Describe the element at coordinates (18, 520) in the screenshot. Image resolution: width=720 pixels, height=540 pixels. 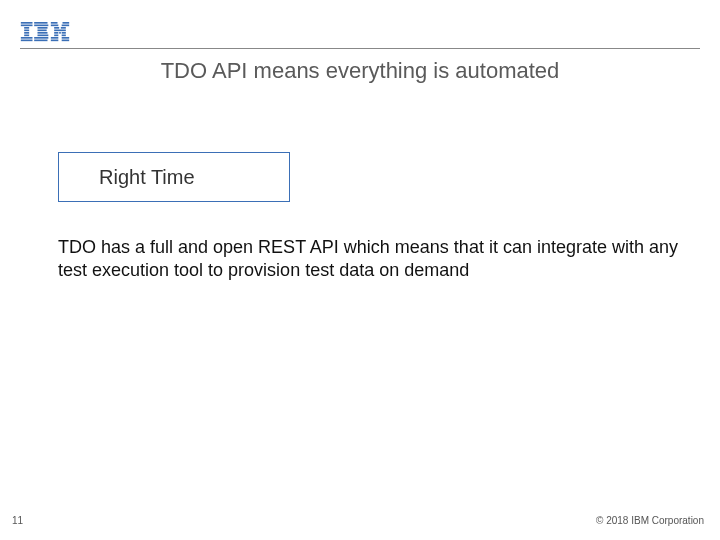
I see `page-number: 11` at that location.